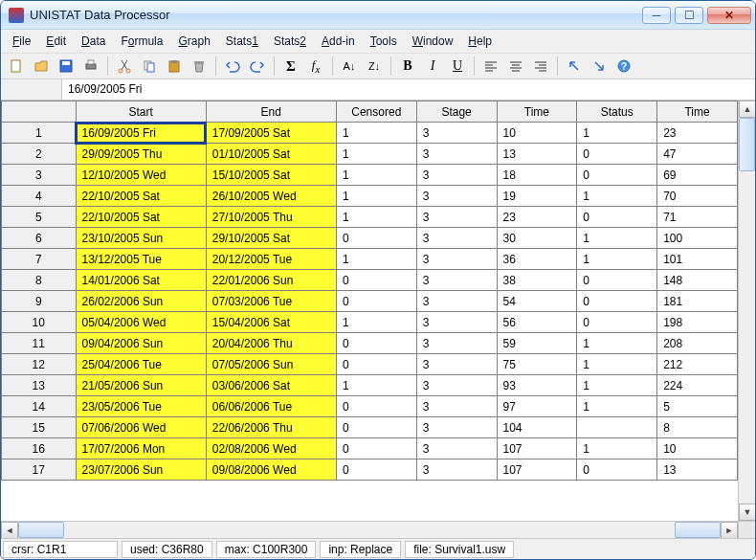  Describe the element at coordinates (537, 407) in the screenshot. I see `cell: 97` at that location.